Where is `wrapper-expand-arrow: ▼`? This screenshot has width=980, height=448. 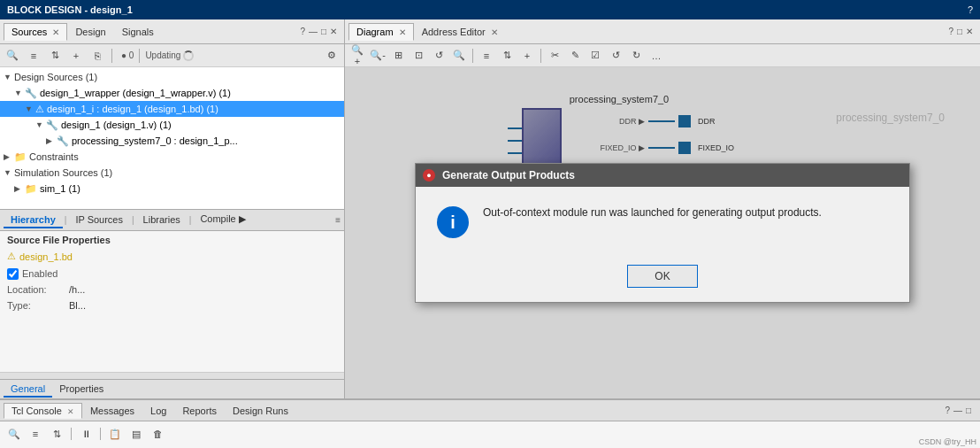 wrapper-expand-arrow: ▼ is located at coordinates (19, 93).